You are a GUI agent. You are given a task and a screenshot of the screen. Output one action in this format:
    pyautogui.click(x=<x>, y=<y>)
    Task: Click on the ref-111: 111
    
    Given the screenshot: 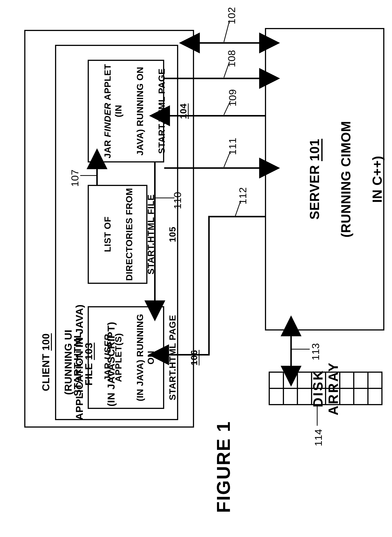 What is the action you would take?
    pyautogui.click(x=233, y=145)
    